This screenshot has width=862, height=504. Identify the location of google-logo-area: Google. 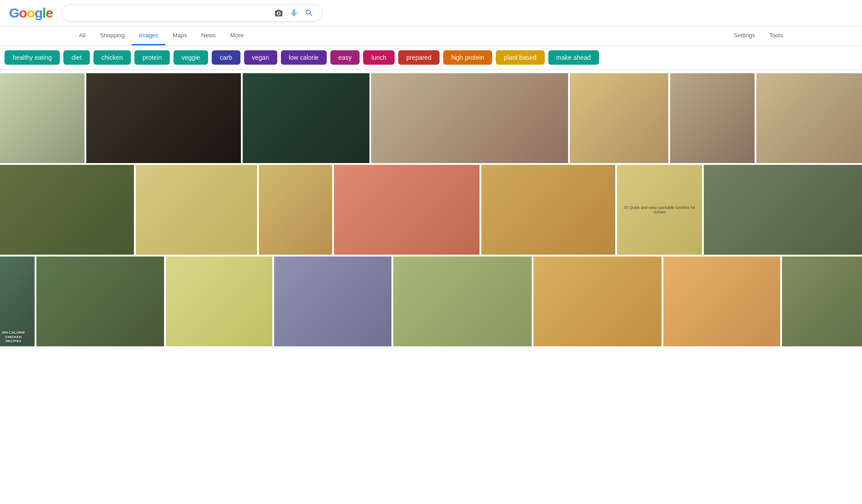
(31, 13).